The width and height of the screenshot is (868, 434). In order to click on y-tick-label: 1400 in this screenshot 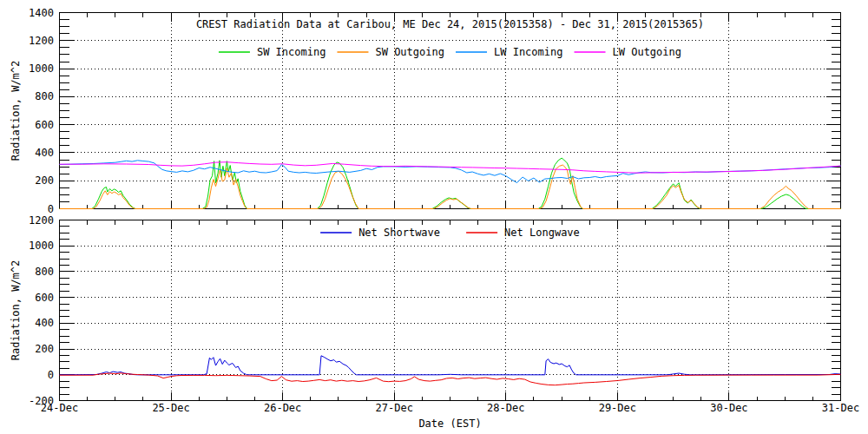, I will do `click(42, 13)`.